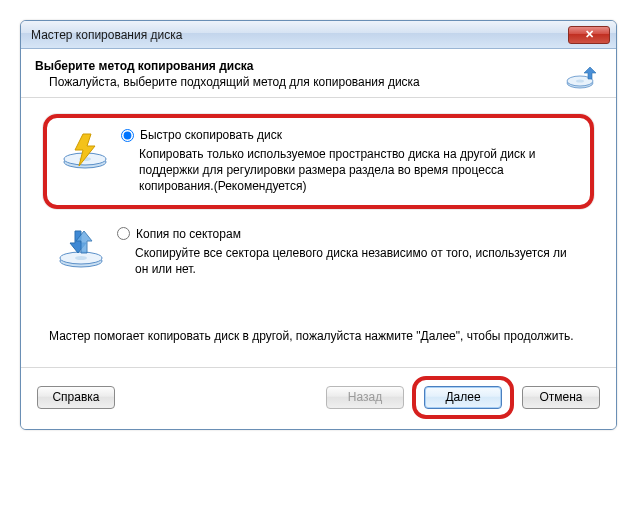  What do you see at coordinates (318, 66) in the screenshot?
I see `header-title: Выберите метод копирования диска` at bounding box center [318, 66].